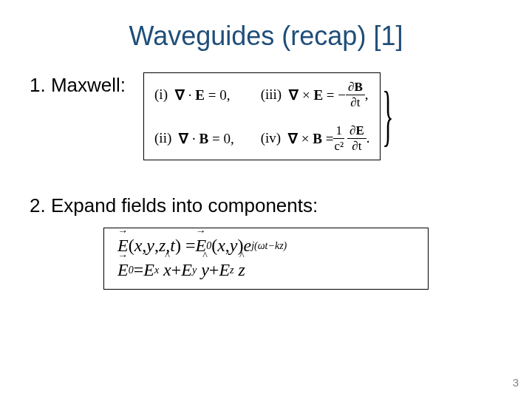 This screenshot has width=532, height=399. Describe the element at coordinates (274, 117) in the screenshot. I see `maxwell-equations: (i) ∇ · E = 0, (iii) ∇ × E = − ∂B ∂t ,` at that location.